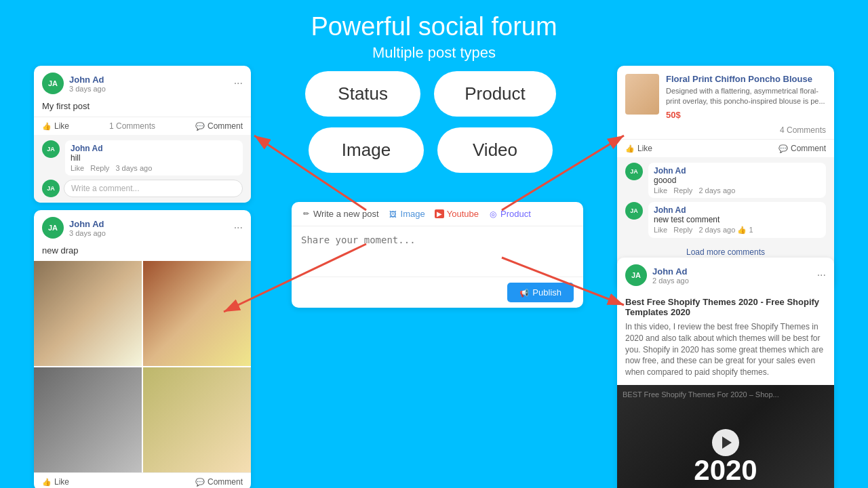  I want to click on product-post-btn: Product, so click(510, 214).